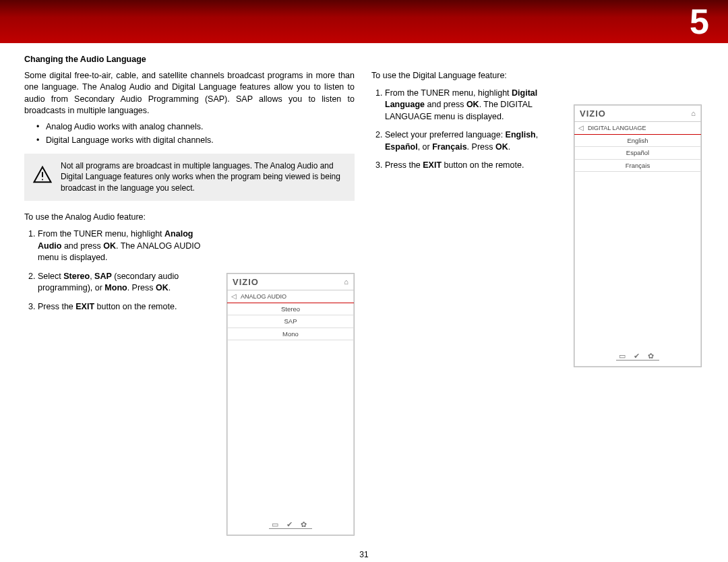 Image resolution: width=728 pixels, height=562 pixels. What do you see at coordinates (189, 177) in the screenshot?
I see `warning-box: Not all programs are broadcast in multip…` at bounding box center [189, 177].